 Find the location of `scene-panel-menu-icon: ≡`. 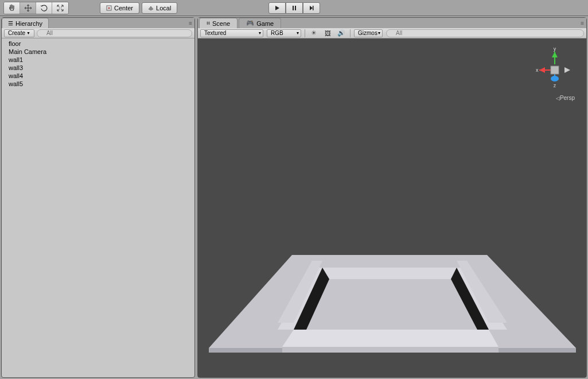

scene-panel-menu-icon: ≡ is located at coordinates (582, 23).